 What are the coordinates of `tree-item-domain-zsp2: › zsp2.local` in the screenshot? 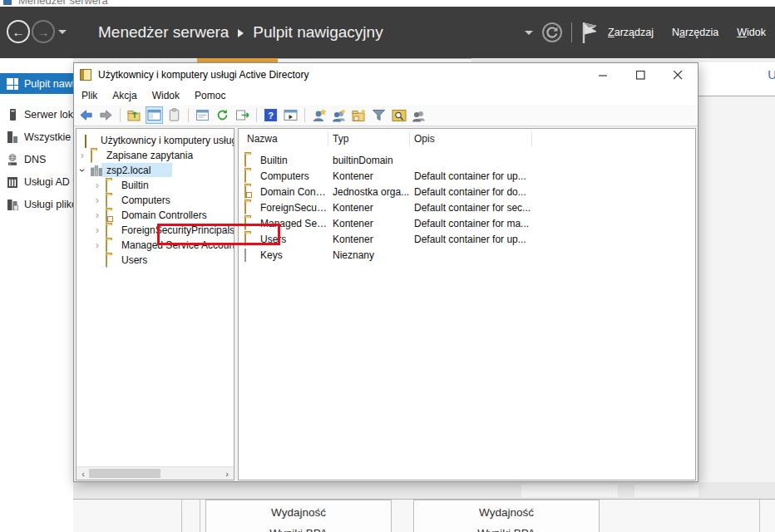 It's located at (115, 170).